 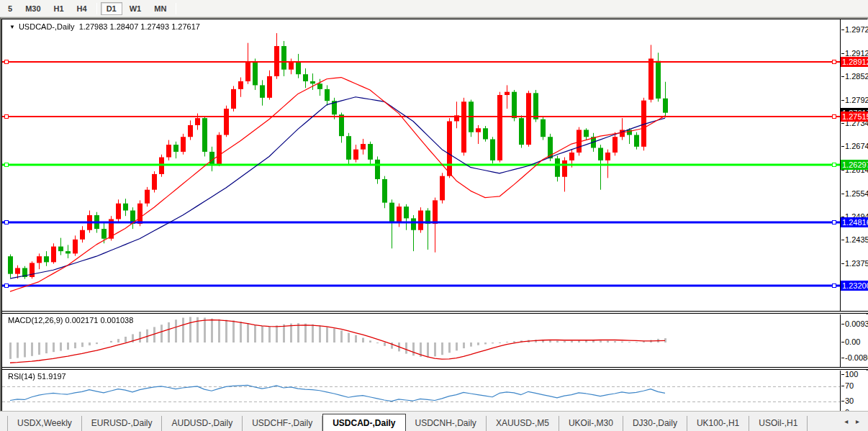 I want to click on rsi-axis-label: 70, so click(x=849, y=386).